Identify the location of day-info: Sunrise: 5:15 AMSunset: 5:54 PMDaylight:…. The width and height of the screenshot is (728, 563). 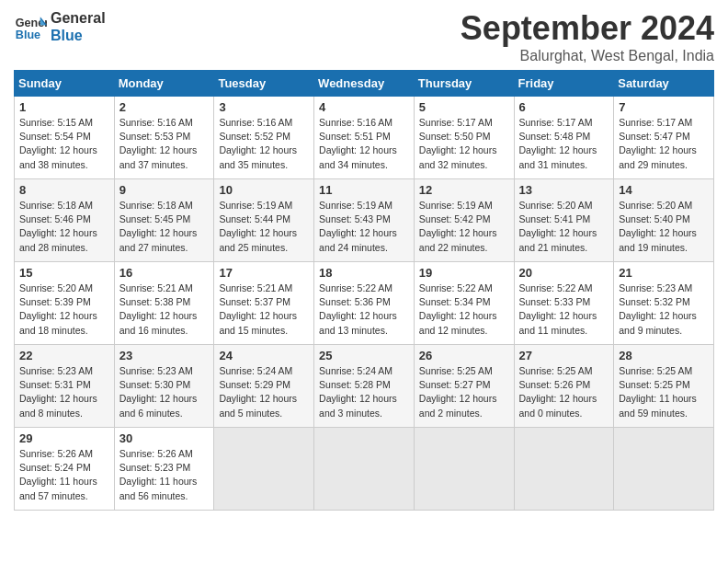
(64, 144).